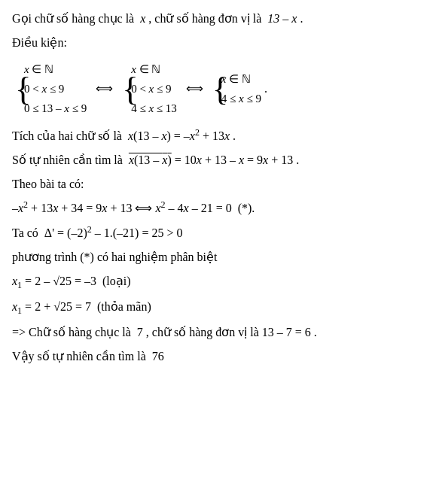  What do you see at coordinates (56, 108) in the screenshot?
I see `system1-line3: 0 ≤ 13 – x ≤ 9` at bounding box center [56, 108].